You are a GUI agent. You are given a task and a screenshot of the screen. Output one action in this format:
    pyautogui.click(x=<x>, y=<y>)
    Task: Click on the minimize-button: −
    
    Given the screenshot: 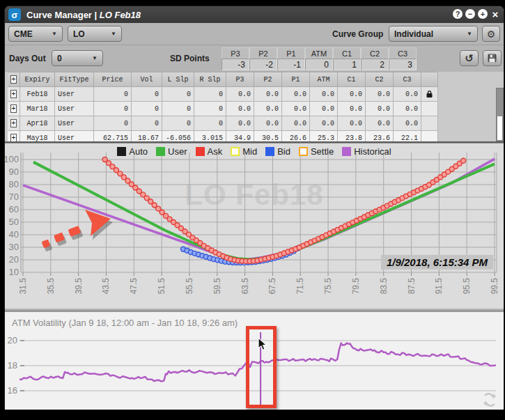 What is the action you would take?
    pyautogui.click(x=470, y=14)
    